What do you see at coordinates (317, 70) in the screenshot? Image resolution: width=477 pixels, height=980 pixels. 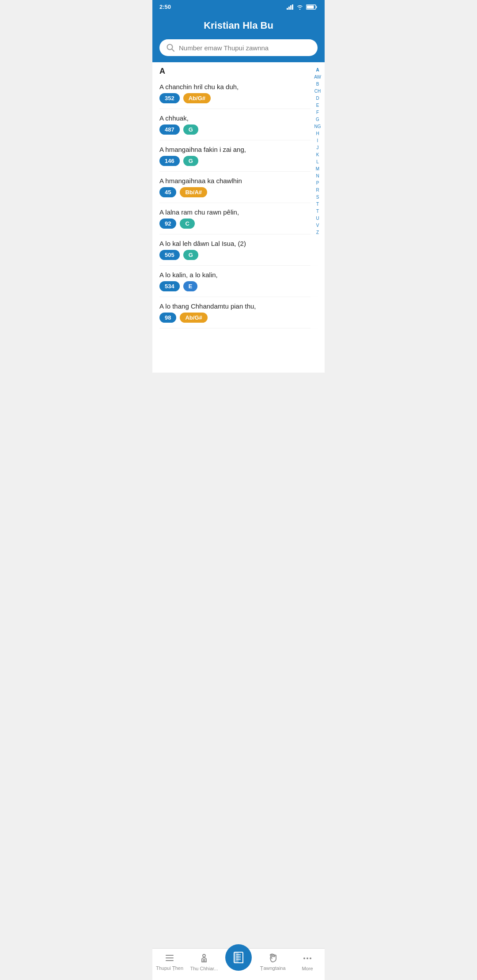 I see `alpha-A: A` at bounding box center [317, 70].